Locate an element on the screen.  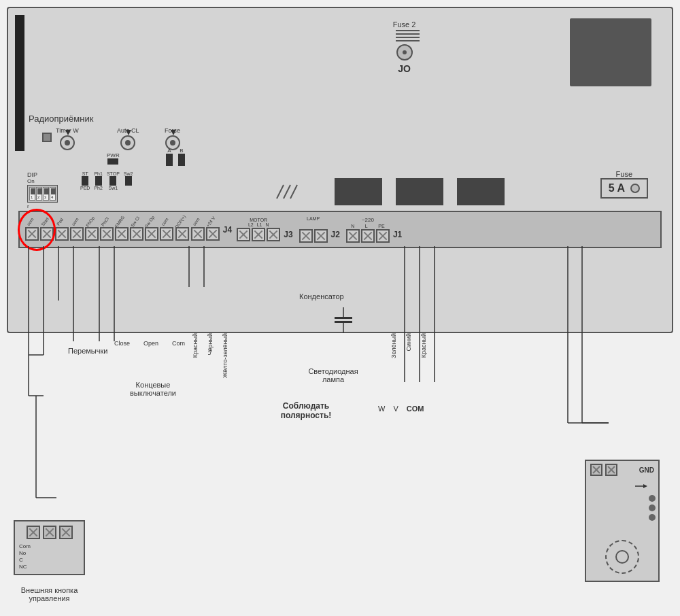
wire-red-label: Красный is located at coordinates (195, 345).